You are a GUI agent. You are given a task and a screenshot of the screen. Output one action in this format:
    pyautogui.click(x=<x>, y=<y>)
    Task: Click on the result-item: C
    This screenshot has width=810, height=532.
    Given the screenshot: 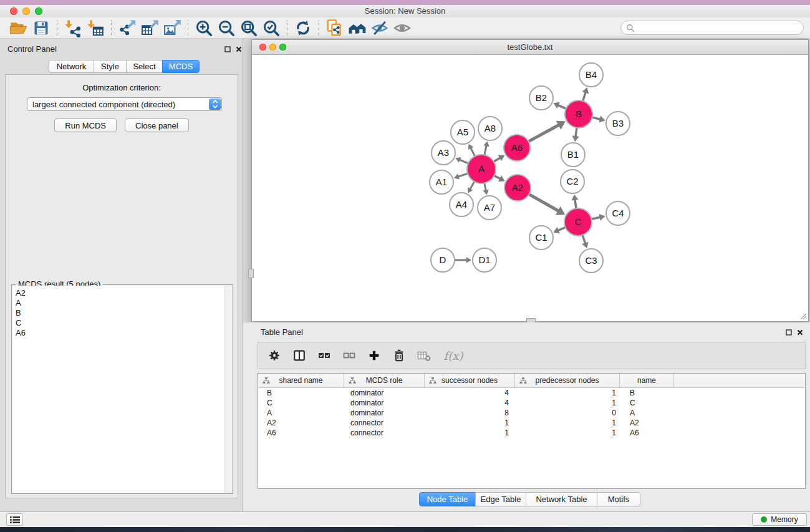 What is the action you would take?
    pyautogui.click(x=122, y=323)
    